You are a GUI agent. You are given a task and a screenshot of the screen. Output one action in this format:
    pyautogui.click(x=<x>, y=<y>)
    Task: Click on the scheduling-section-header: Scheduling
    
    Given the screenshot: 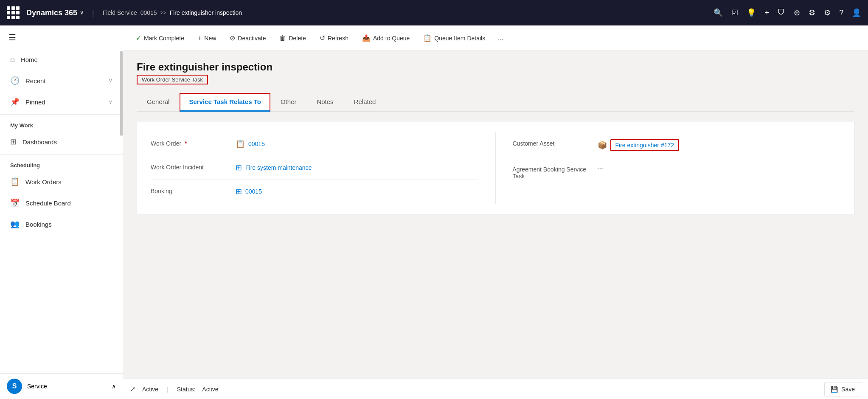 What is the action you would take?
    pyautogui.click(x=61, y=164)
    